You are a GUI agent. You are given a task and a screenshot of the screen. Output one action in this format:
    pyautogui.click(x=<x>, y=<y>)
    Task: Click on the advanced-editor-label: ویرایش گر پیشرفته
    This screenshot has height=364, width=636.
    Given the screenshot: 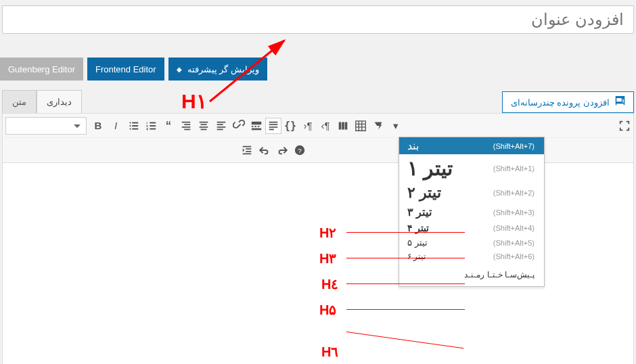 What is the action you would take?
    pyautogui.click(x=223, y=69)
    